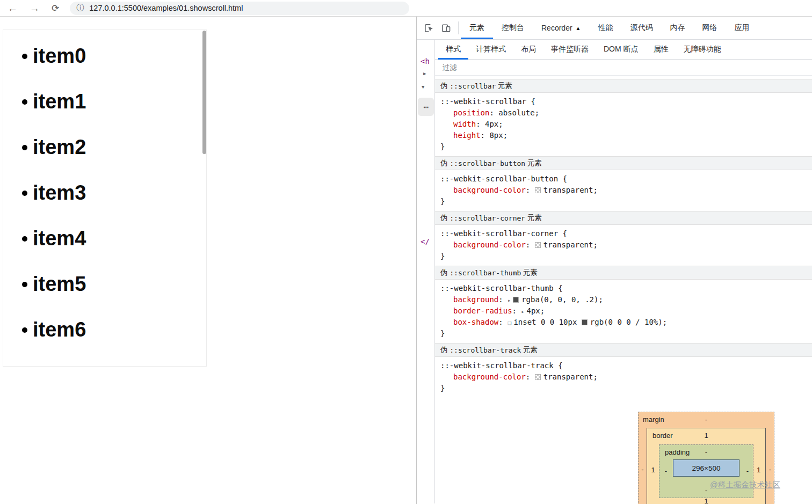 The width and height of the screenshot is (812, 504). What do you see at coordinates (513, 28) in the screenshot?
I see `tab-console: 控制台` at bounding box center [513, 28].